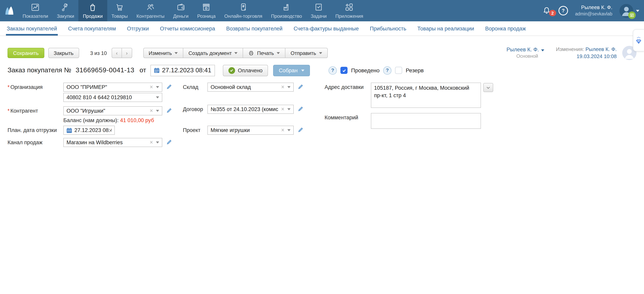 This screenshot has height=294, width=644. Describe the element at coordinates (586, 56) in the screenshot. I see `changes-date: 19.03.2024 10:08` at that location.